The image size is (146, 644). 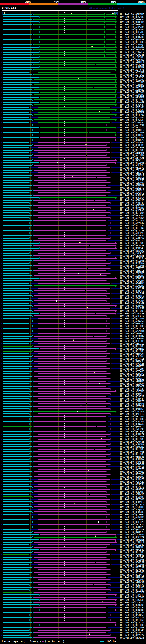 I want to click on identity-scale-label: ~60%, so click(x=82, y=2).